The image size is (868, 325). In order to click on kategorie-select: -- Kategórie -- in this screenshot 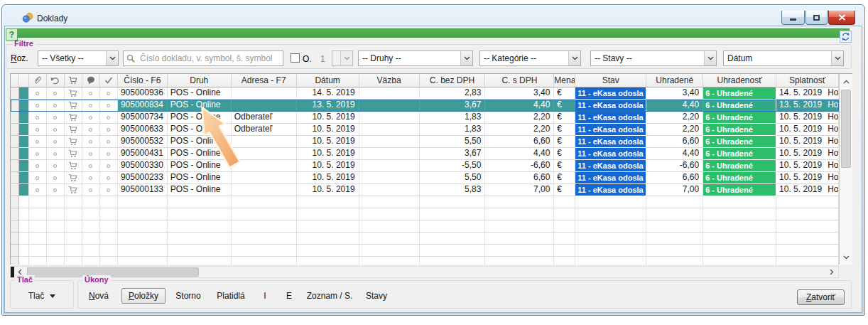, I will do `click(530, 58)`.